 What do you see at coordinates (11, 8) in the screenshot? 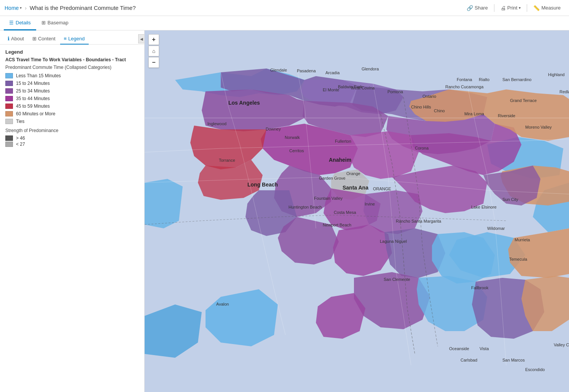
I see `home-label: Home` at bounding box center [11, 8].